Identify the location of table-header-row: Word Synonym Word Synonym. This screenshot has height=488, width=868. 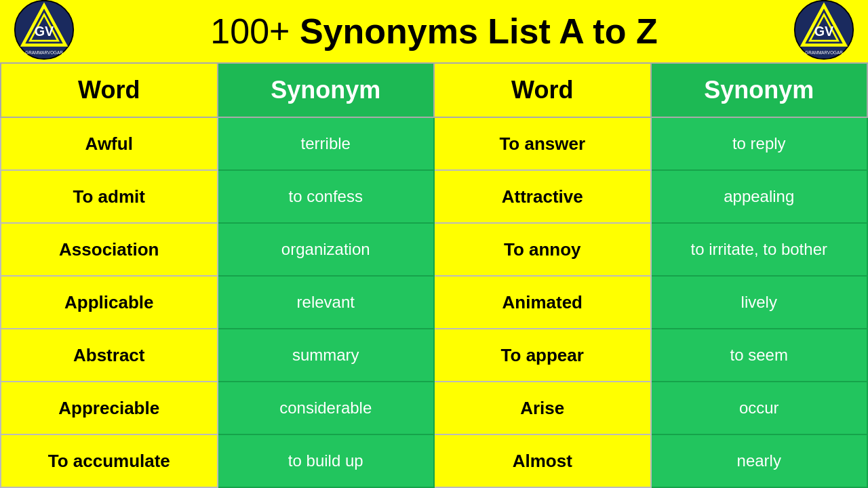
(434, 90).